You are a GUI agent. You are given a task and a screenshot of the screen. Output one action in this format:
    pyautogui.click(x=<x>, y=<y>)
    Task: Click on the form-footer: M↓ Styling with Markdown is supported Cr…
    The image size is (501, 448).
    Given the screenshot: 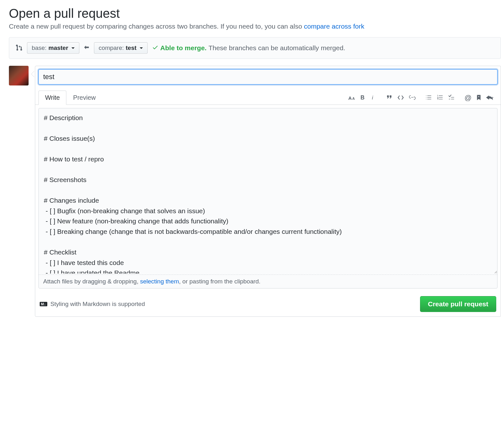 What is the action you would take?
    pyautogui.click(x=268, y=304)
    